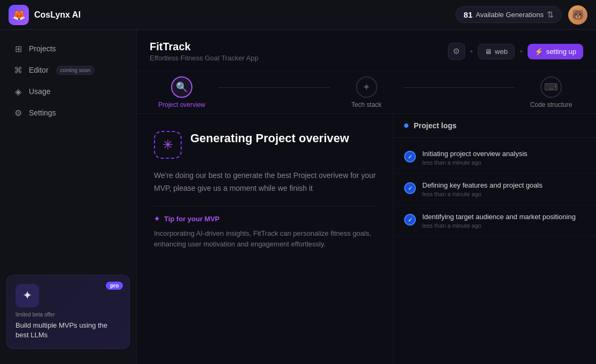 This screenshot has height=364, width=596. What do you see at coordinates (471, 51) in the screenshot?
I see `sep1` at bounding box center [471, 51].